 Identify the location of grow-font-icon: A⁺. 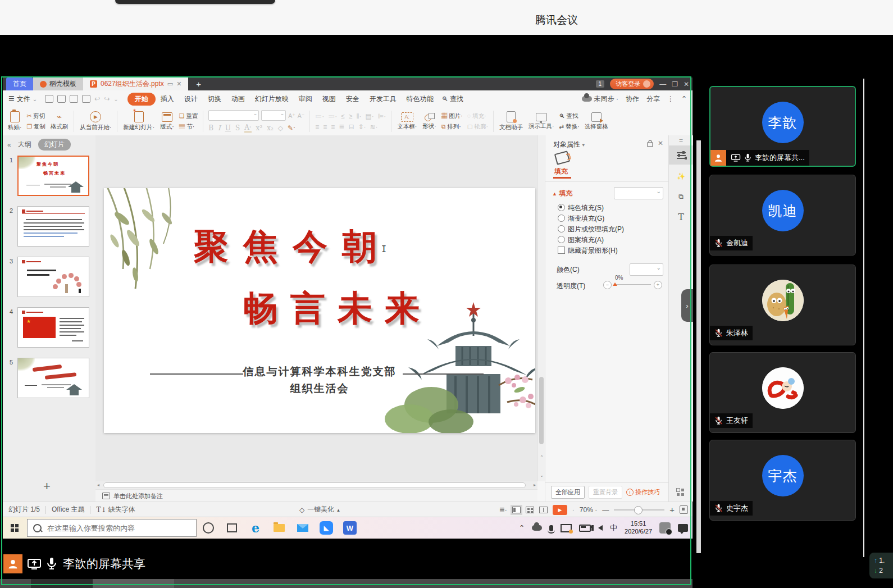
(292, 116).